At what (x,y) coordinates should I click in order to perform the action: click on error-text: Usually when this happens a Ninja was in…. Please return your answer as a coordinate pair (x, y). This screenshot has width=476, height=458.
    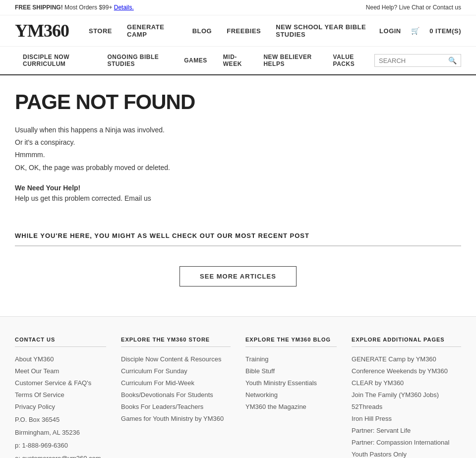
    Looking at the image, I should click on (238, 149).